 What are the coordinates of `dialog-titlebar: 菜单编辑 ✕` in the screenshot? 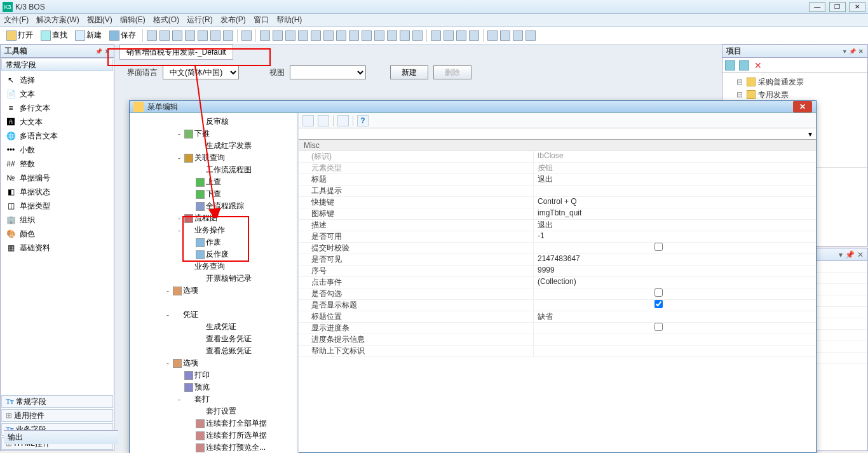 It's located at (473, 107).